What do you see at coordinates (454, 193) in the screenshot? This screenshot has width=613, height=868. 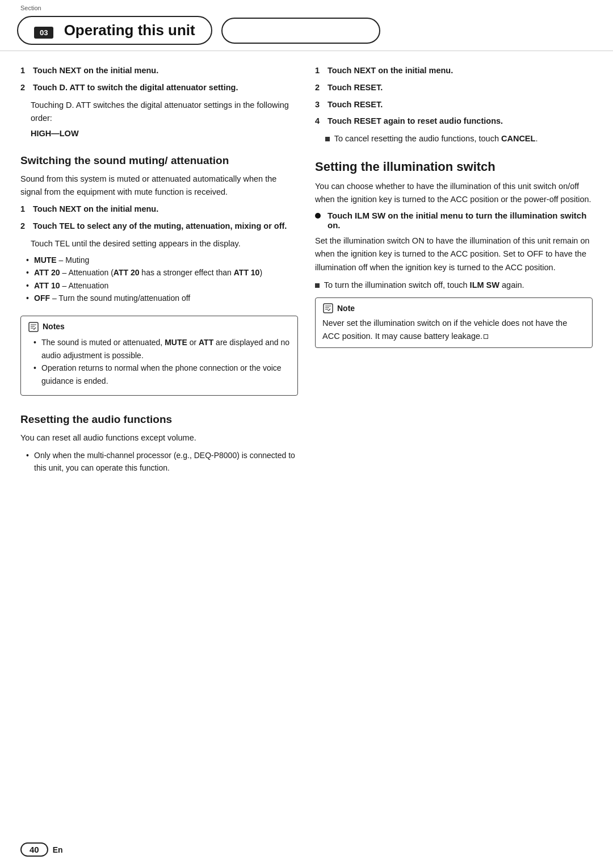 I see `illumination-body: You can choose whether to have the illum…` at bounding box center [454, 193].